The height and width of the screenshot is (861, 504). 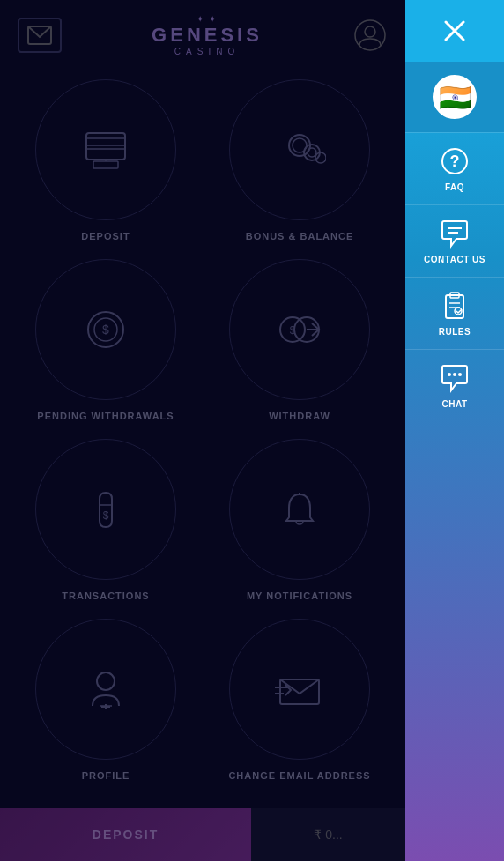 What do you see at coordinates (455, 31) in the screenshot?
I see `close-button` at bounding box center [455, 31].